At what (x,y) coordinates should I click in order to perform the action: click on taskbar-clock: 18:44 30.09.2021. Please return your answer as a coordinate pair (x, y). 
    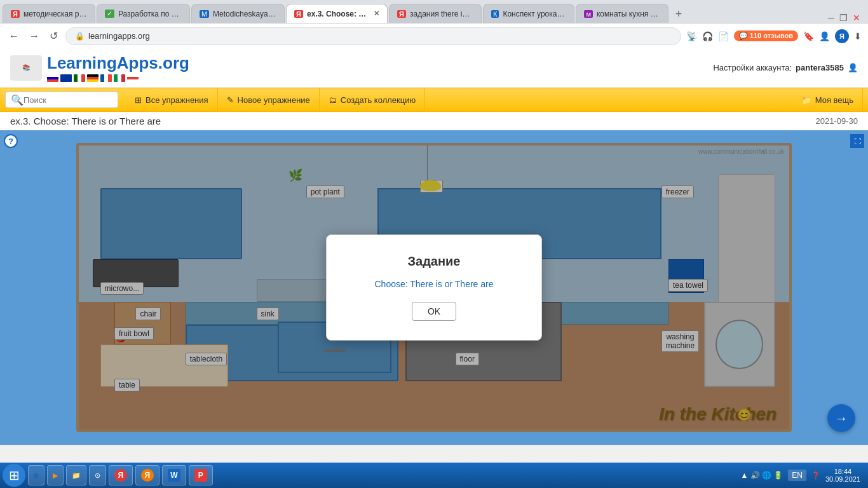
    Looking at the image, I should click on (843, 475).